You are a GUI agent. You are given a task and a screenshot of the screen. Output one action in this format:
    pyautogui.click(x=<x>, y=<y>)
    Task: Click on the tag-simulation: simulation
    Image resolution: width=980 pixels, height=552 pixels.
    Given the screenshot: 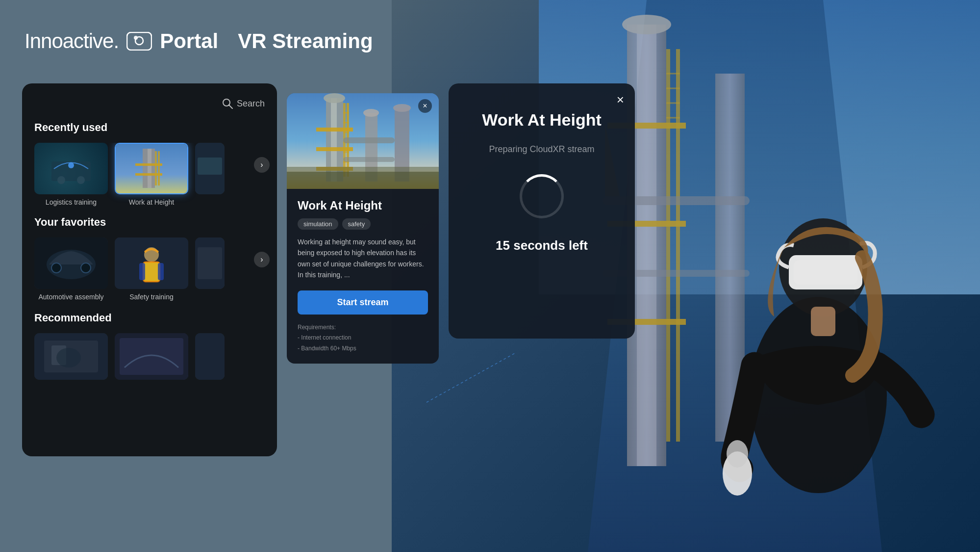 What is the action you would take?
    pyautogui.click(x=318, y=224)
    